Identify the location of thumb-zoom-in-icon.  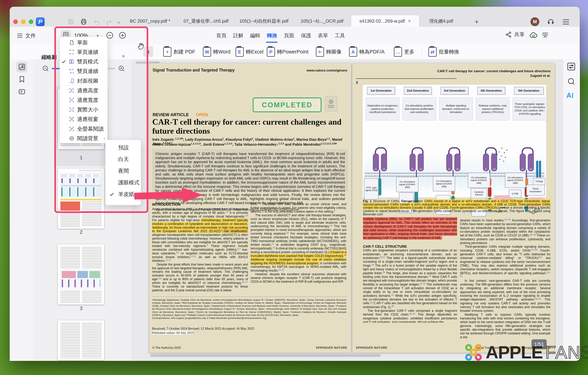
(122, 68).